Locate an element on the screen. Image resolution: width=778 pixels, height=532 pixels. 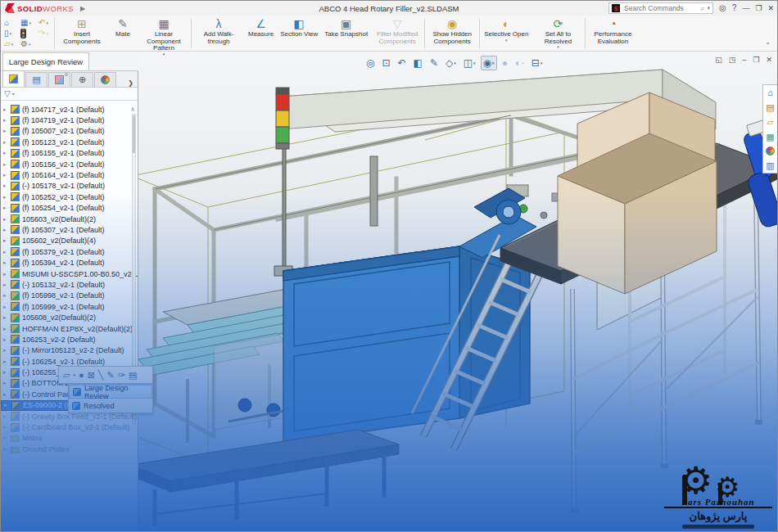
tree-item: ▸105603_v2(Default)(2) is located at coordinates (69, 219).